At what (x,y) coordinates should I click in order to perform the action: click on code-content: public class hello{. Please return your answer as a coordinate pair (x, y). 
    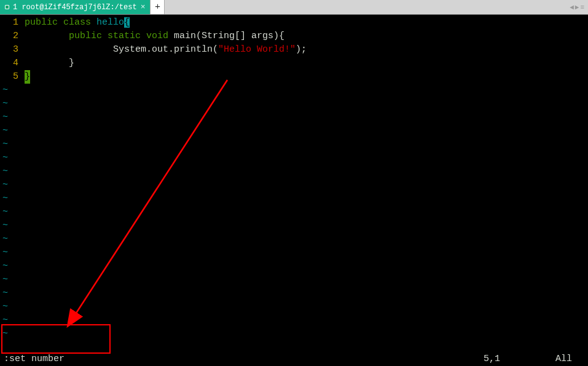
    Looking at the image, I should click on (77, 23).